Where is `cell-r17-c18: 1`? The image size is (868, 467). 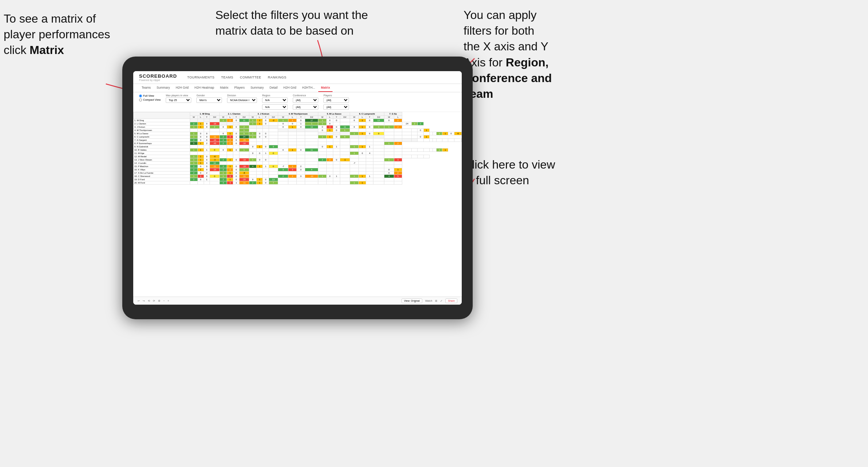 cell-r17-c18: 1 is located at coordinates (337, 177).